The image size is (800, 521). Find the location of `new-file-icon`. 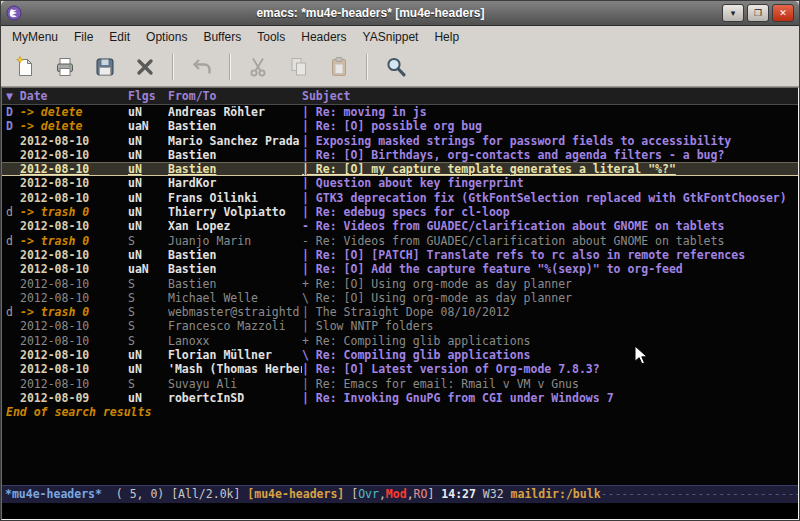

new-file-icon is located at coordinates (25, 67).